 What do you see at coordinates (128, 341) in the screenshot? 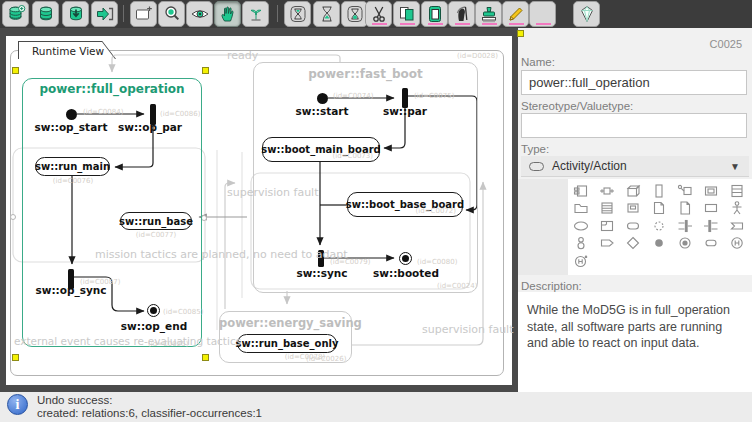
I see `annotation-external-event: external event causes re-evaluating tact…` at bounding box center [128, 341].